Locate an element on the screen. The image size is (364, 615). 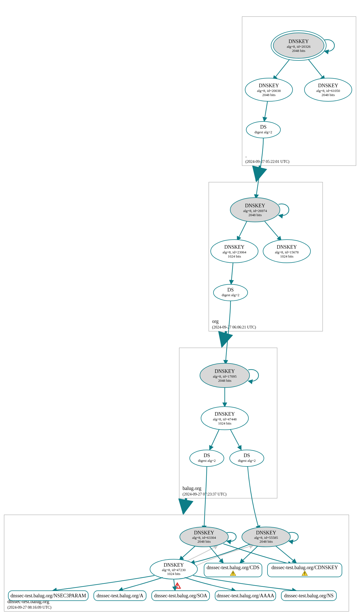
zone-org: org (2024-09-27 06:06:21 UTC) DNSKEY alg… is located at coordinates (266, 257).